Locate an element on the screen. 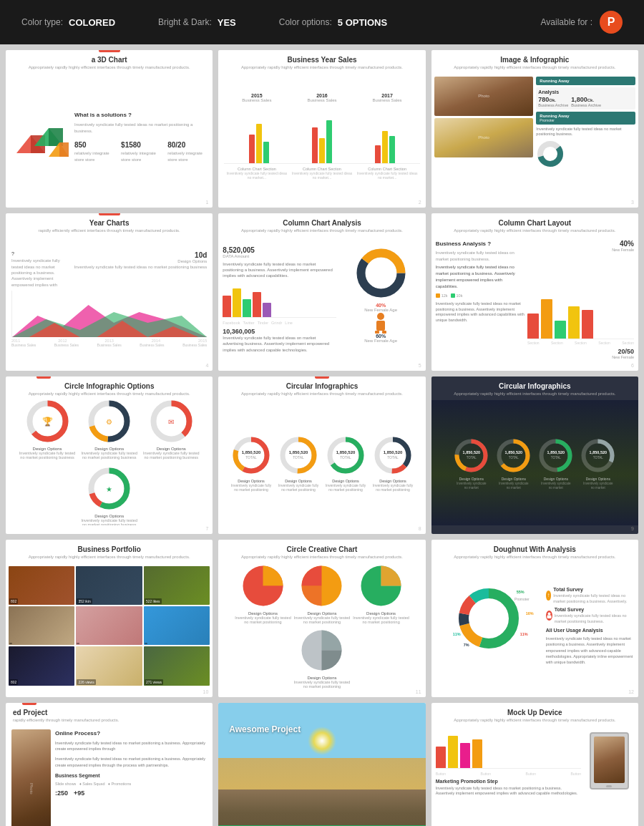  card-content: ButtonButtonButtonButton Marketing Promo… is located at coordinates (535, 776).